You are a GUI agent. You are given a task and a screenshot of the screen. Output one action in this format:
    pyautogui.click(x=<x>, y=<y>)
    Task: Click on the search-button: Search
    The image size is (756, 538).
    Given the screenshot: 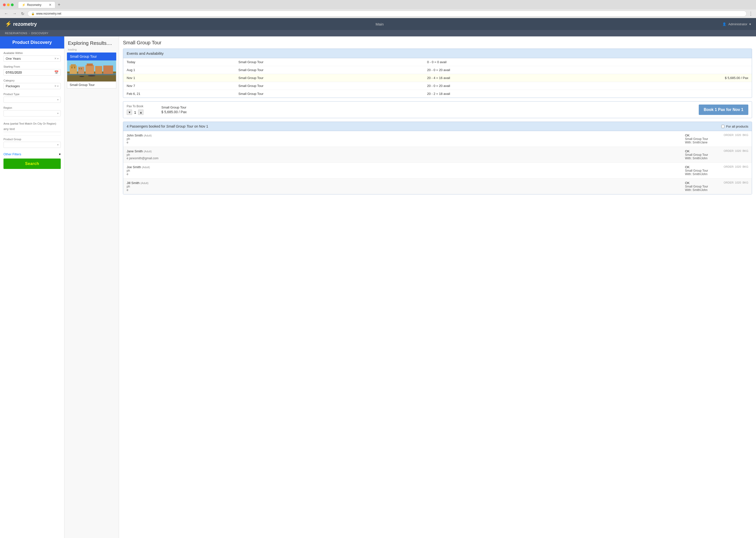 What is the action you would take?
    pyautogui.click(x=32, y=164)
    